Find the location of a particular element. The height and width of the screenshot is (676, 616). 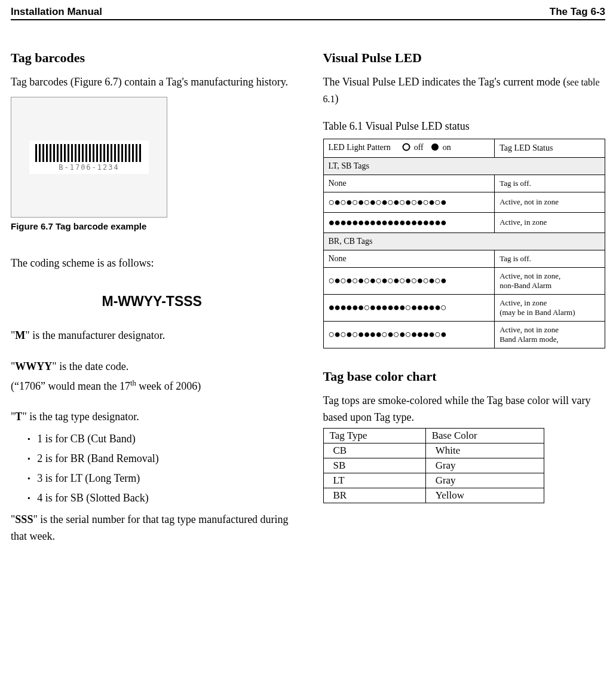

led-text: The Visual Pulse LED indicates the Tag's… is located at coordinates (465, 91).